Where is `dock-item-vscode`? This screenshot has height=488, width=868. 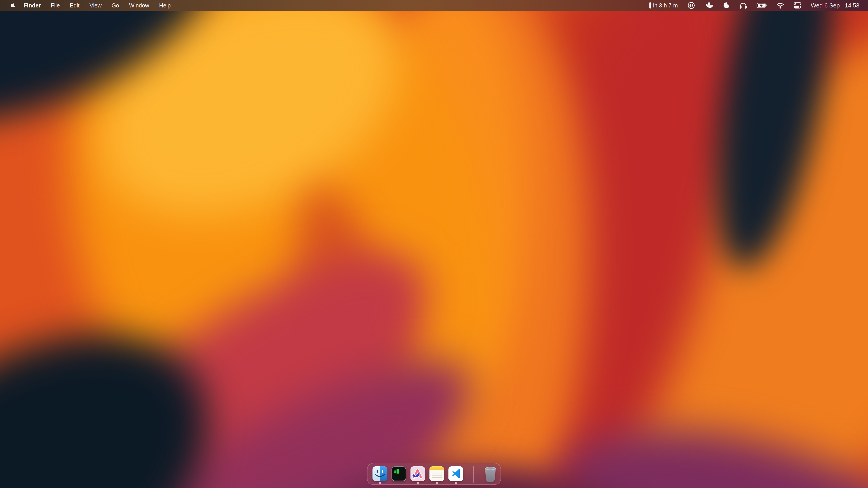 dock-item-vscode is located at coordinates (456, 474).